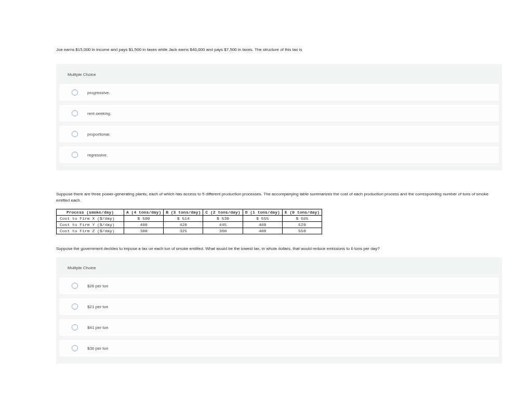  What do you see at coordinates (279, 327) in the screenshot?
I see `q2-option: $41 per ton` at bounding box center [279, 327].